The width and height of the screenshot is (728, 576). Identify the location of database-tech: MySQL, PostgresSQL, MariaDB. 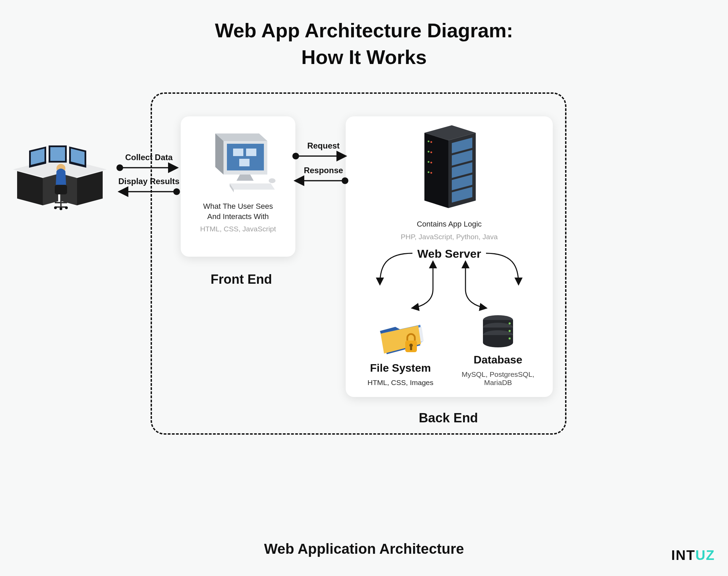
(498, 379).